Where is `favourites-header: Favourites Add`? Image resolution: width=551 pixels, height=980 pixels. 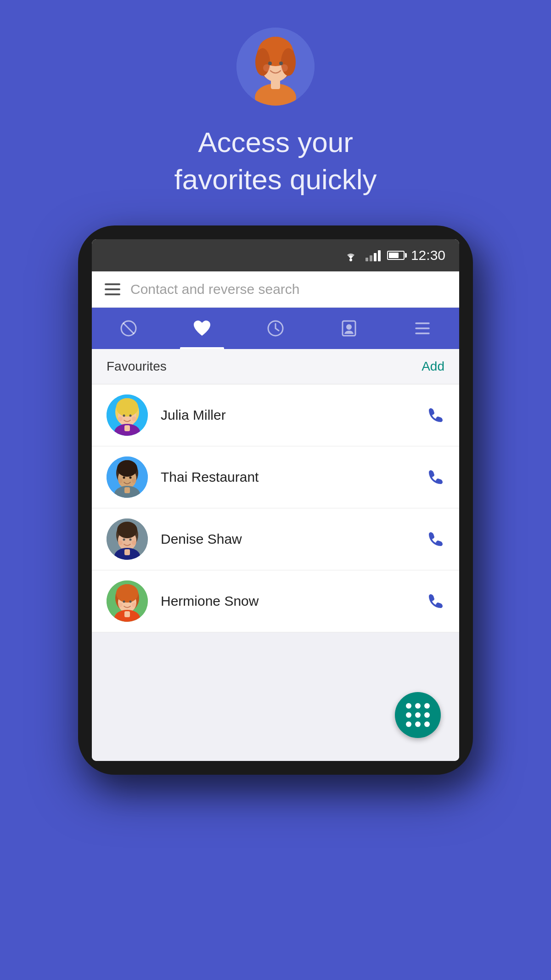
favourites-header: Favourites Add is located at coordinates (276, 366).